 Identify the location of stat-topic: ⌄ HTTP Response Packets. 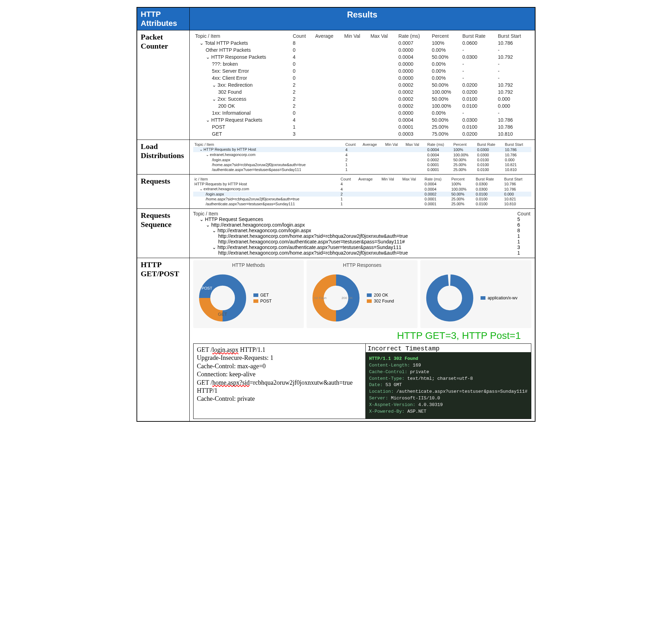
(242, 57).